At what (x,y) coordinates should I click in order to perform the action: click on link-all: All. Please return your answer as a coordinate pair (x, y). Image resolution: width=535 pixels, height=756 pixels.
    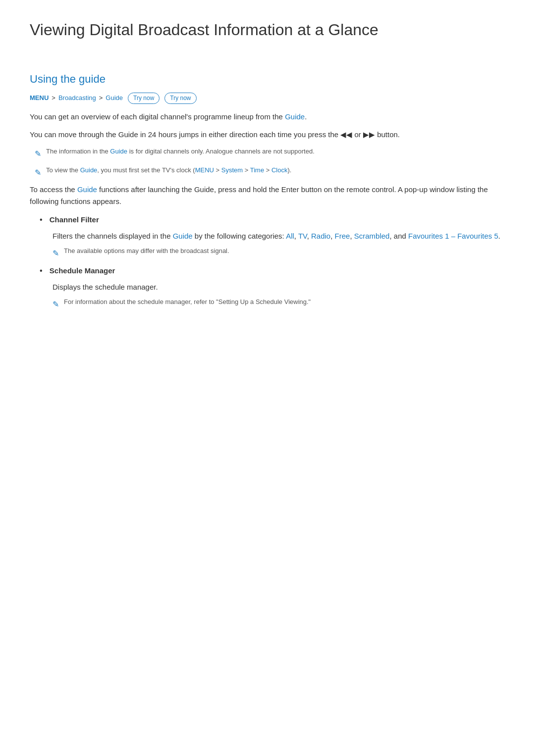
    Looking at the image, I should click on (290, 236).